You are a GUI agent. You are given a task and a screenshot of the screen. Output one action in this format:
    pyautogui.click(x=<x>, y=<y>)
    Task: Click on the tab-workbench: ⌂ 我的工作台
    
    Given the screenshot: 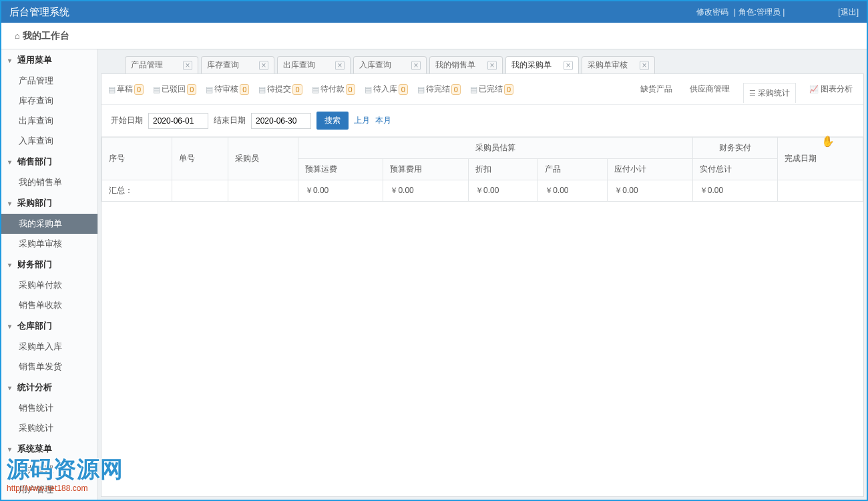 What is the action you would take?
    pyautogui.click(x=42, y=36)
    